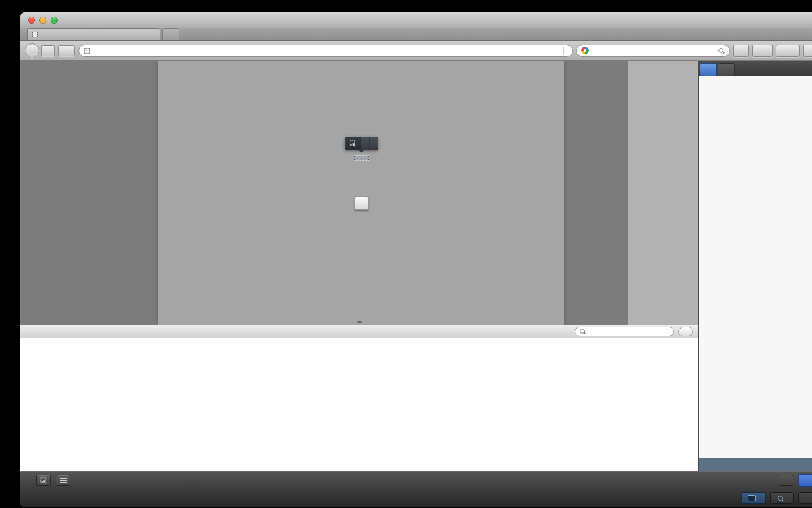  Describe the element at coordinates (35, 34) in the screenshot. I see `tab-favicon-icon` at that location.